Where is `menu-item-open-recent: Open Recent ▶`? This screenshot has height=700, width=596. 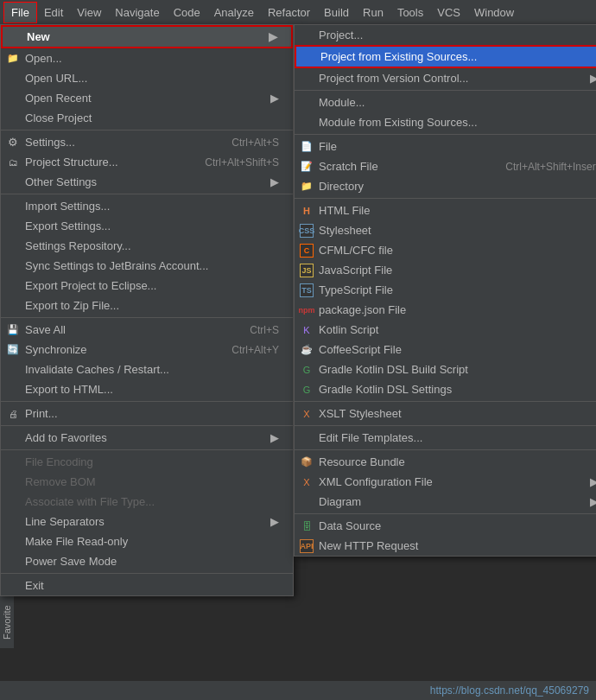
menu-item-open-recent: Open Recent ▶ is located at coordinates (147, 99).